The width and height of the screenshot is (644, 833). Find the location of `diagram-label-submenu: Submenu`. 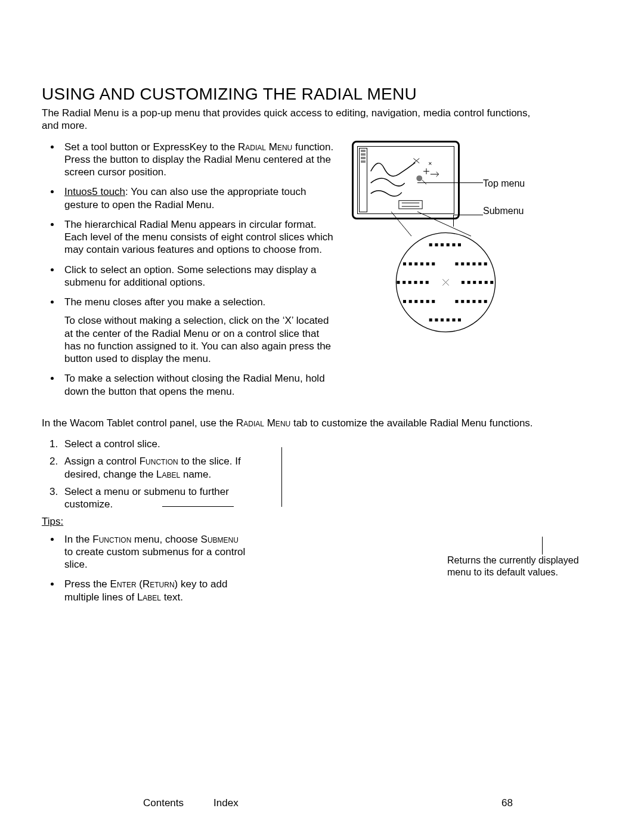

diagram-label-submenu: Submenu is located at coordinates (503, 211).